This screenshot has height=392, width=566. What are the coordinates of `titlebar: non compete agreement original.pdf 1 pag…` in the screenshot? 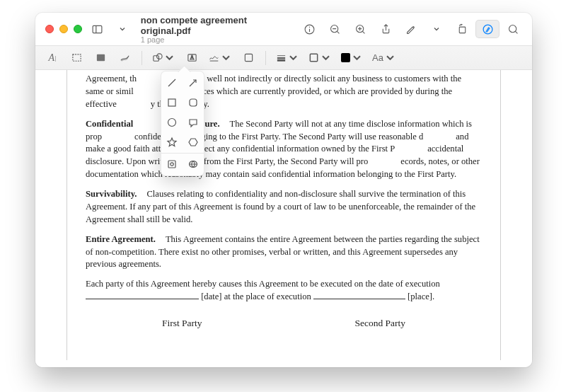 It's located at (284, 29).